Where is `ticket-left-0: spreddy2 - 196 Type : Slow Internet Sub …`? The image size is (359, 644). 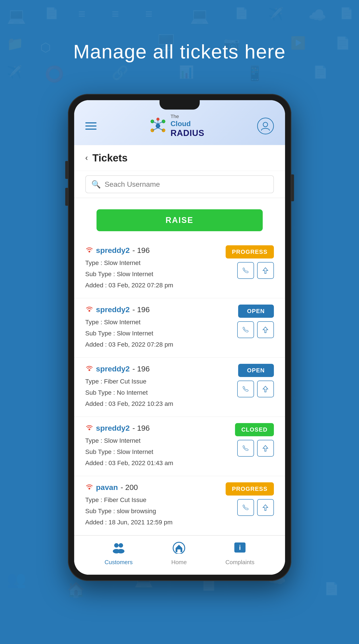
ticket-left-0: spreddy2 - 196 Type : Slow Internet Sub … is located at coordinates (156, 268).